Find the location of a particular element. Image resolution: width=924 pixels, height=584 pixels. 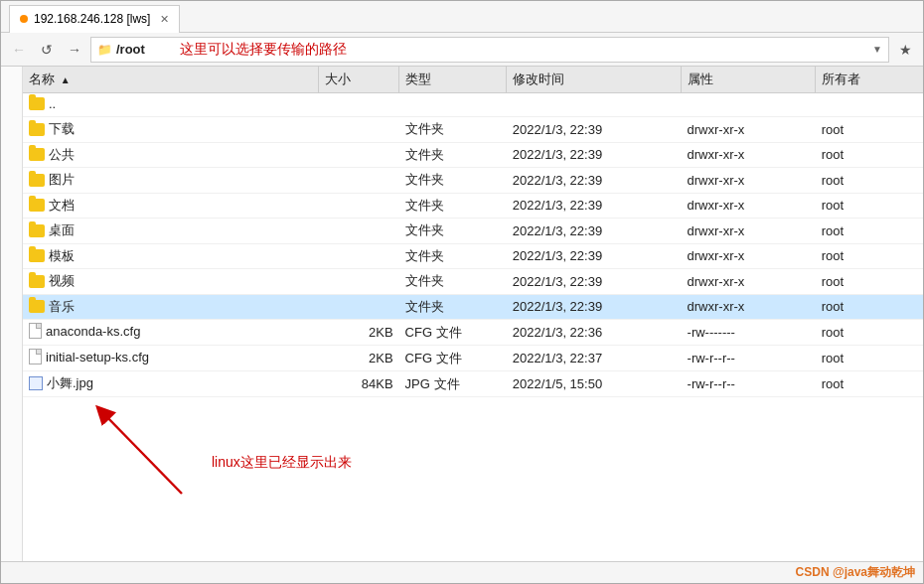

cell-modified: 2022/1/3, 22:37 is located at coordinates (594, 359).